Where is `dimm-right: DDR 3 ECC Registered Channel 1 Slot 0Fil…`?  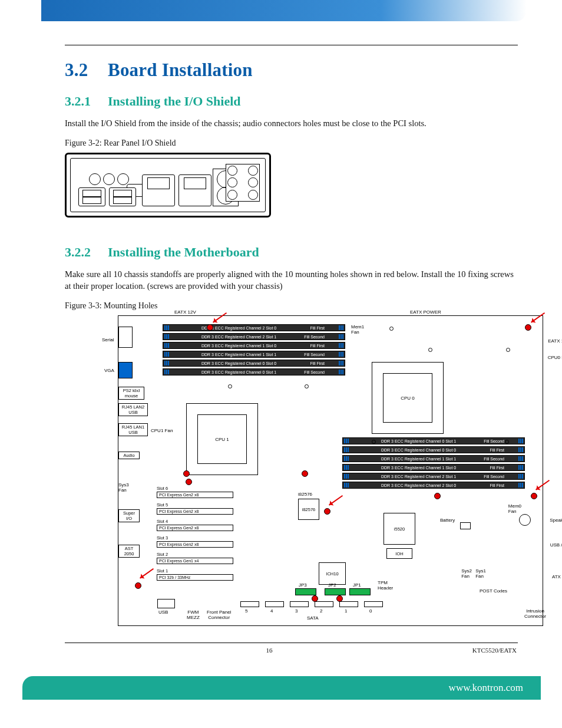 dimm-right: DDR 3 ECC Registered Channel 1 Slot 0Fil… is located at coordinates (434, 467).